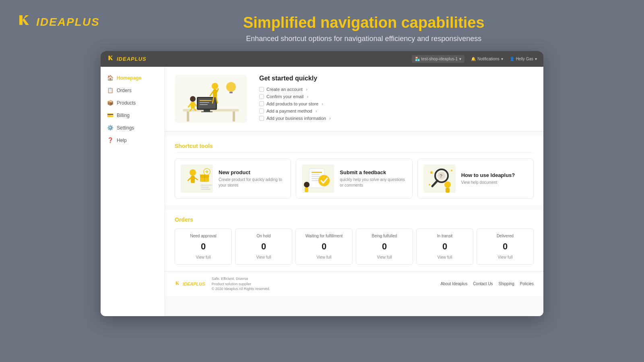  I want to click on order-card-delivered: Delivered 0 View full, so click(505, 247).